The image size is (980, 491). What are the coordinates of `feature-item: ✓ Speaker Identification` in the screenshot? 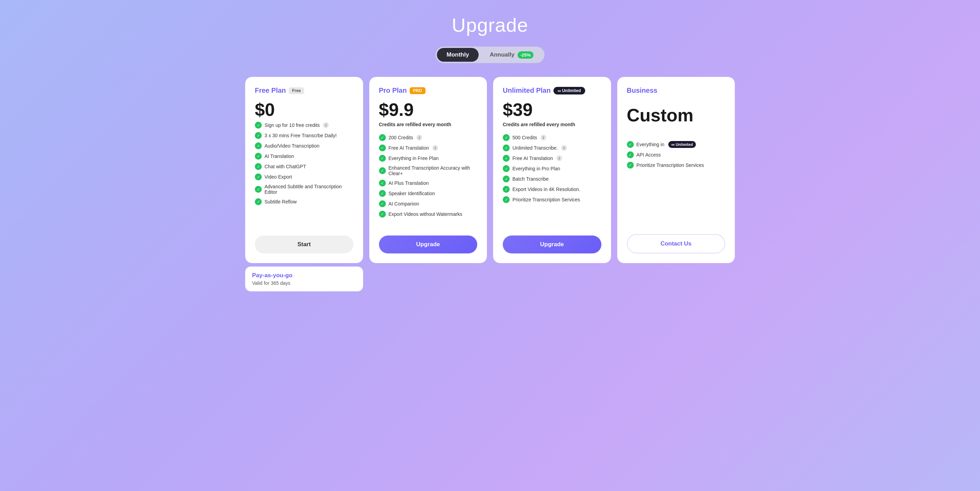 It's located at (428, 194).